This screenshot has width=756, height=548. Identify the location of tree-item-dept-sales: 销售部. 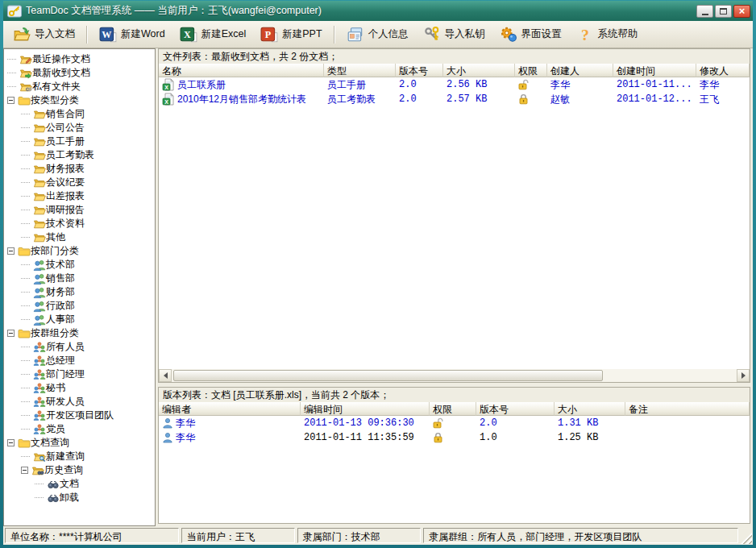
(80, 279).